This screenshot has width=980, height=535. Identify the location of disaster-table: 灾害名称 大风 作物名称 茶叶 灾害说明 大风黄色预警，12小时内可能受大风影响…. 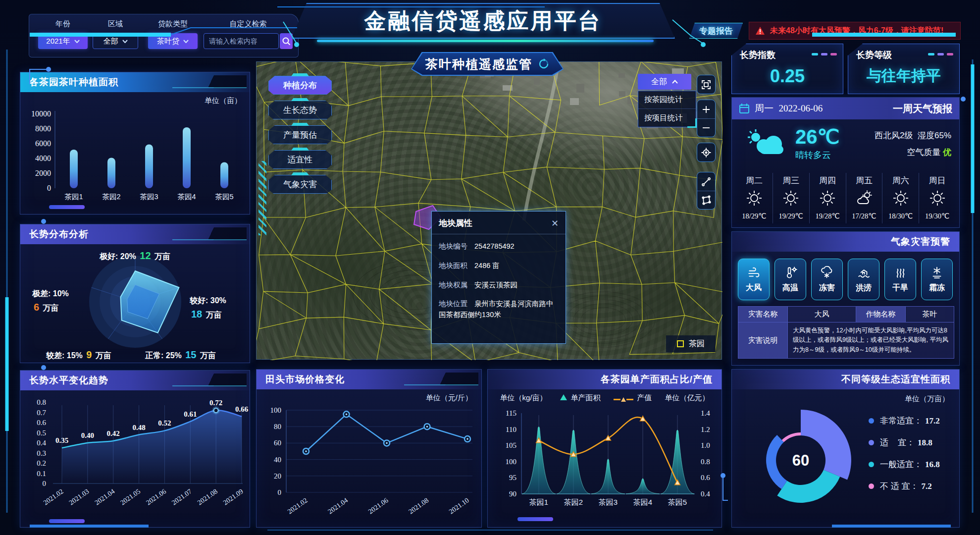
(846, 332).